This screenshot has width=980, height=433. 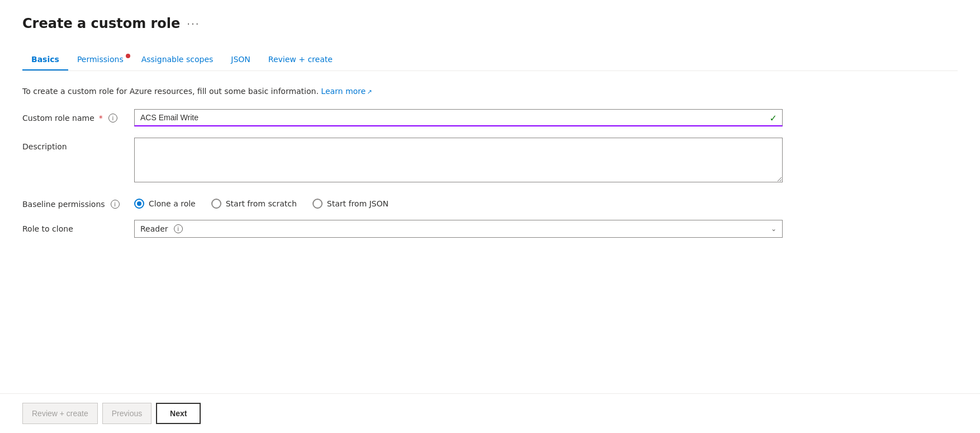 I want to click on custom-role-name-input, so click(x=458, y=117).